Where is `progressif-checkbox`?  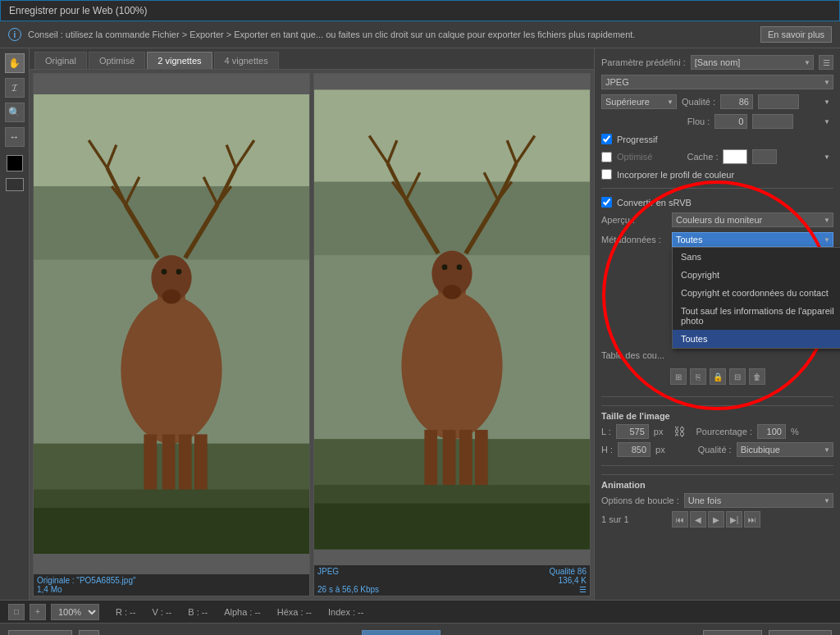 progressif-checkbox is located at coordinates (607, 139).